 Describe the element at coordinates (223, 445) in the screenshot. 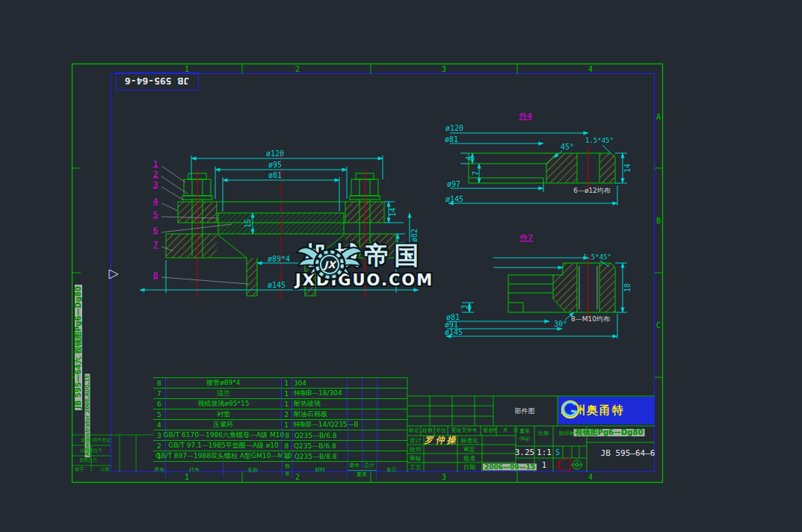

I see `bom-desc: GB/T 97.1—1985平垫圈—A级 ø10` at that location.